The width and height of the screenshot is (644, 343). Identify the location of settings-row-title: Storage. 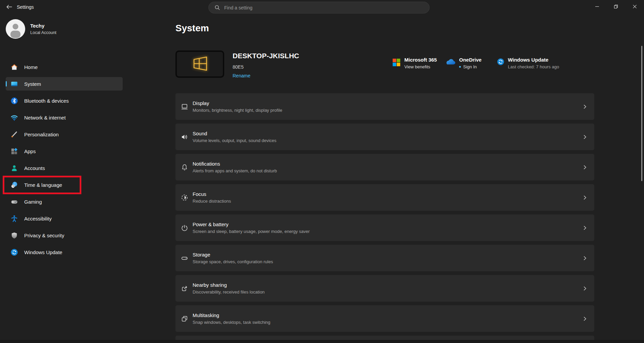
(233, 254).